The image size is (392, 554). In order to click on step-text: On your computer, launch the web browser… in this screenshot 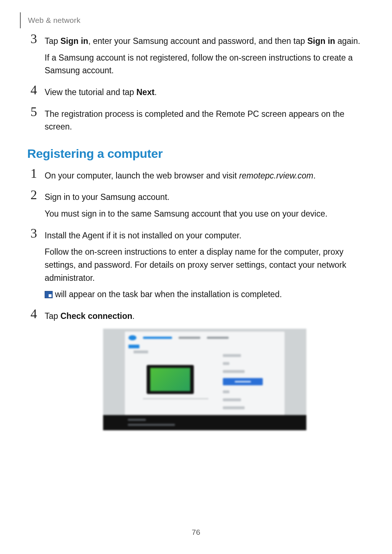, I will do `click(205, 176)`.